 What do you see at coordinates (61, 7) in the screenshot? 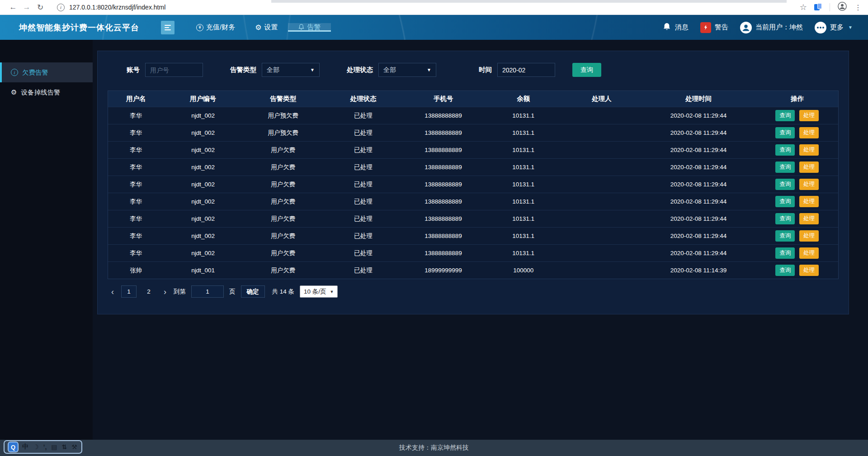
I see `site-info-icon: i` at bounding box center [61, 7].